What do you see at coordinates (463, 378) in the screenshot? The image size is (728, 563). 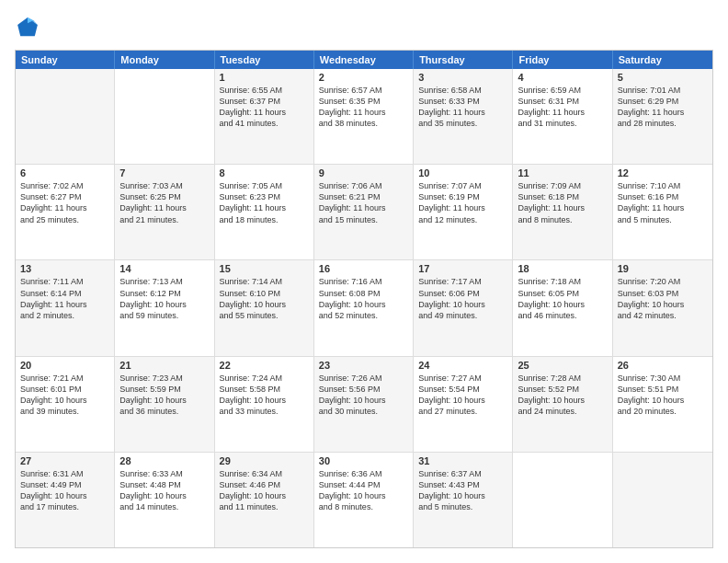 I see `cell-line: Sunrise: 7:27 AM` at bounding box center [463, 378].